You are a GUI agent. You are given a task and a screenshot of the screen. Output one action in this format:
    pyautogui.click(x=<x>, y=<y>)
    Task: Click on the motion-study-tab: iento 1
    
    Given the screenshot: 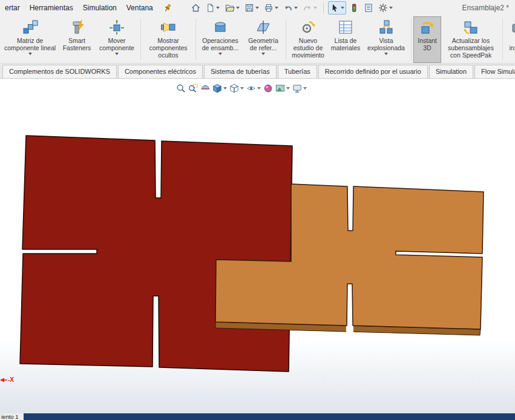 What is the action you would take?
    pyautogui.click(x=12, y=416)
    